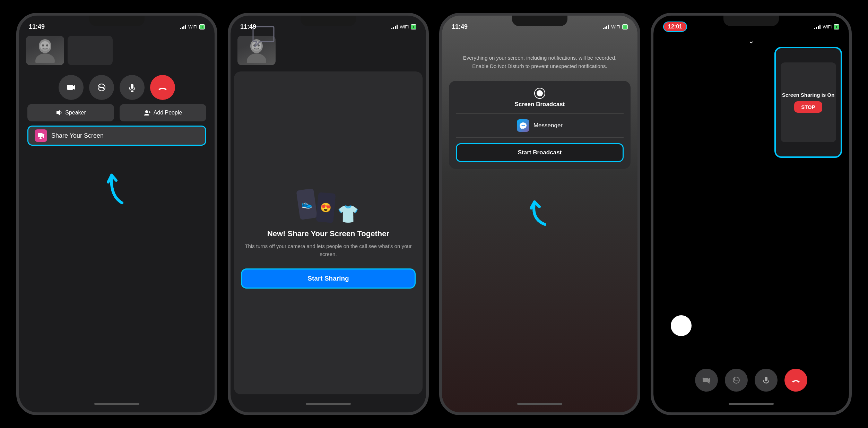  What do you see at coordinates (328, 24) in the screenshot?
I see `status-bar-2: 11:49 WiFi +` at bounding box center [328, 24].